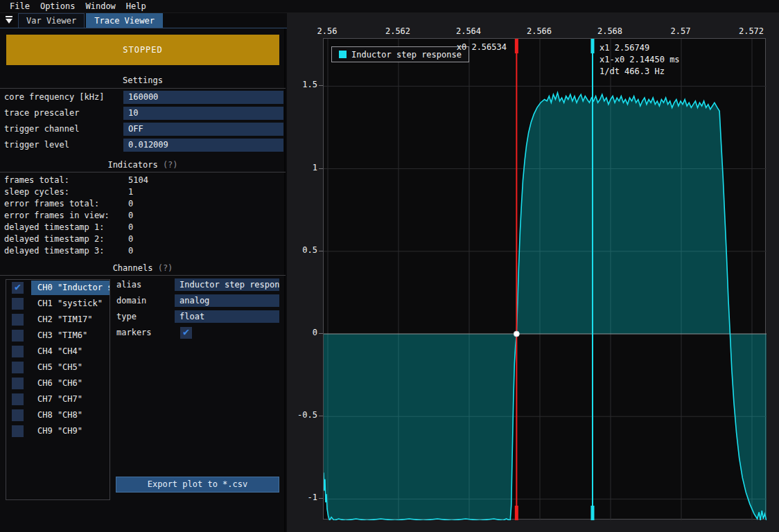 Image resolution: width=779 pixels, height=532 pixels. What do you see at coordinates (143, 130) in the screenshot?
I see `setting-row: trigger channelOFF` at bounding box center [143, 130].